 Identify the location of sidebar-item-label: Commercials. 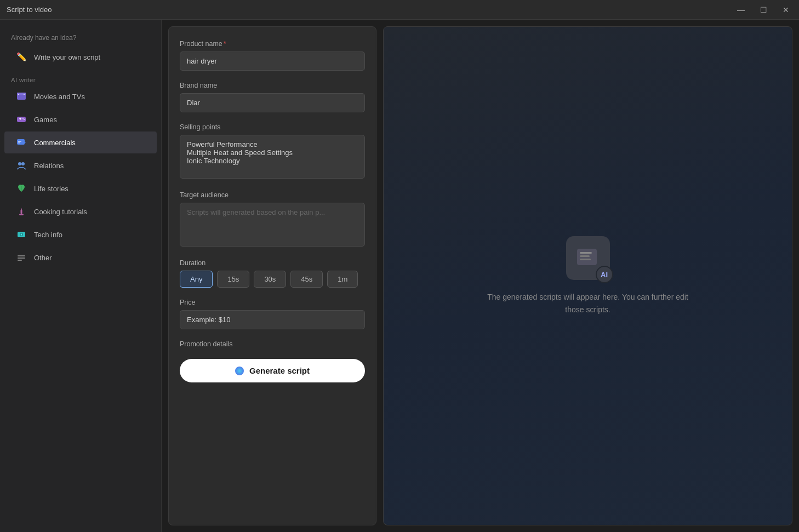
(55, 142).